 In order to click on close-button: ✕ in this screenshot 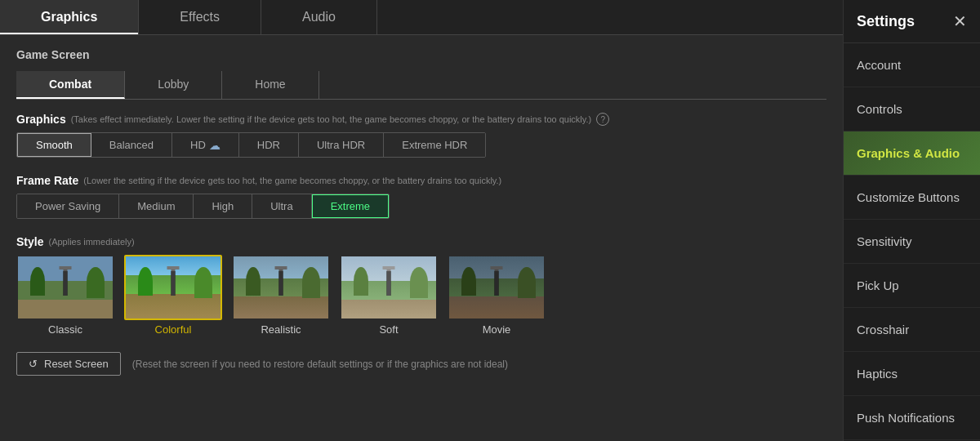, I will do `click(960, 21)`.